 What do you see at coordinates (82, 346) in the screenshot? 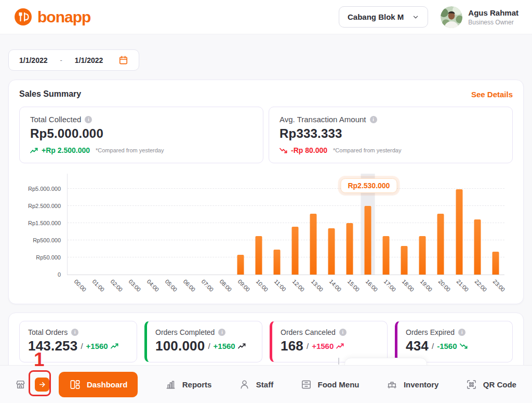
I see `order-slash: /` at bounding box center [82, 346].